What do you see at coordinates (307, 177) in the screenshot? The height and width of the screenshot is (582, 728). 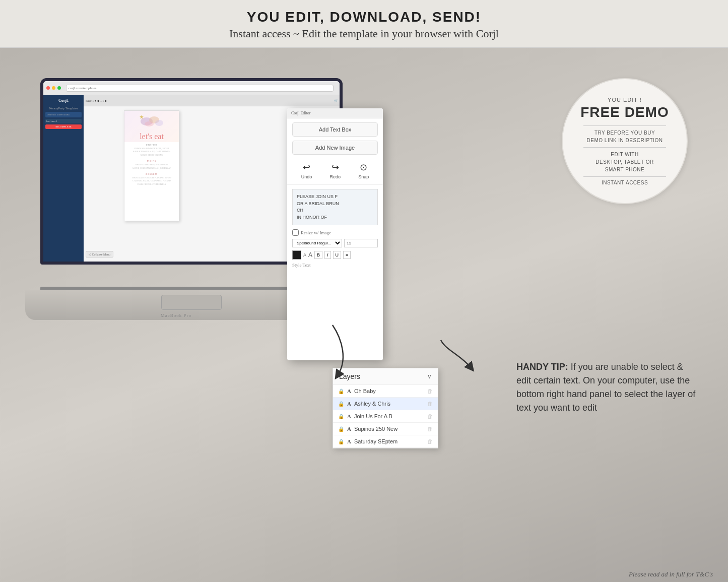 I see `undo-label: Undo` at bounding box center [307, 177].